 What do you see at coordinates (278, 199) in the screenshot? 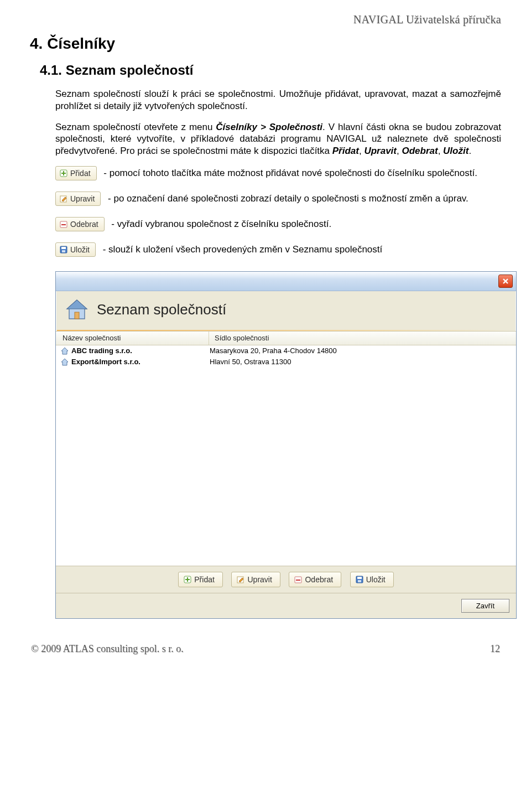
I see `desc-edit: Upravit - po označení dané společnosti z…` at bounding box center [278, 199].